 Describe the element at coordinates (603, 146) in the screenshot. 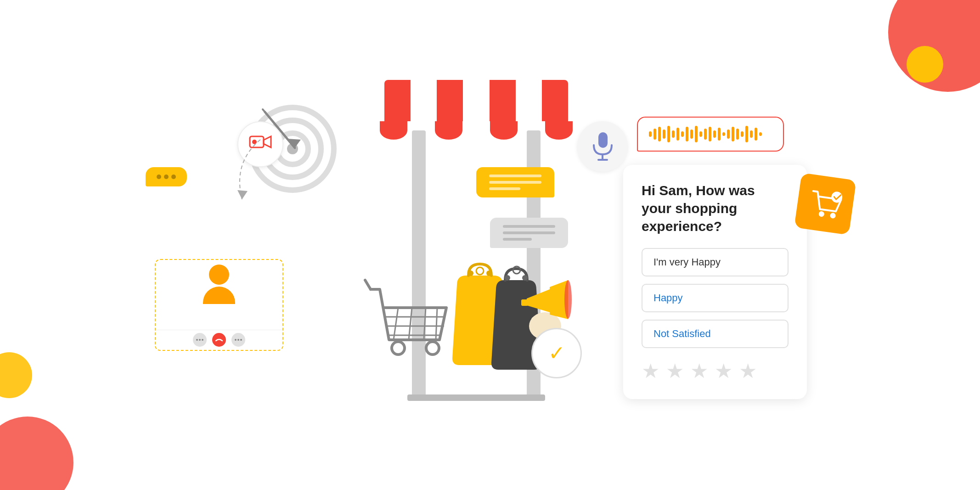

I see `microphone-icon` at that location.